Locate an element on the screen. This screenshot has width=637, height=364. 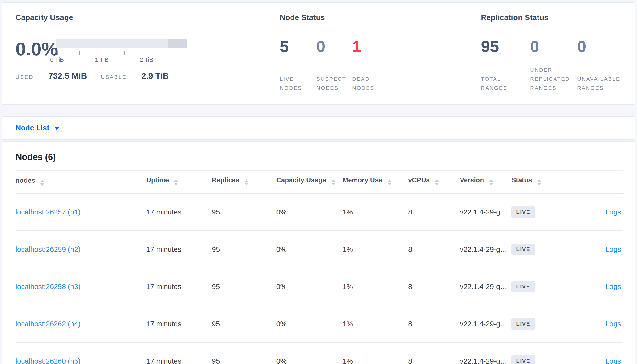
column-header-replicas: Replicas is located at coordinates (244, 182).